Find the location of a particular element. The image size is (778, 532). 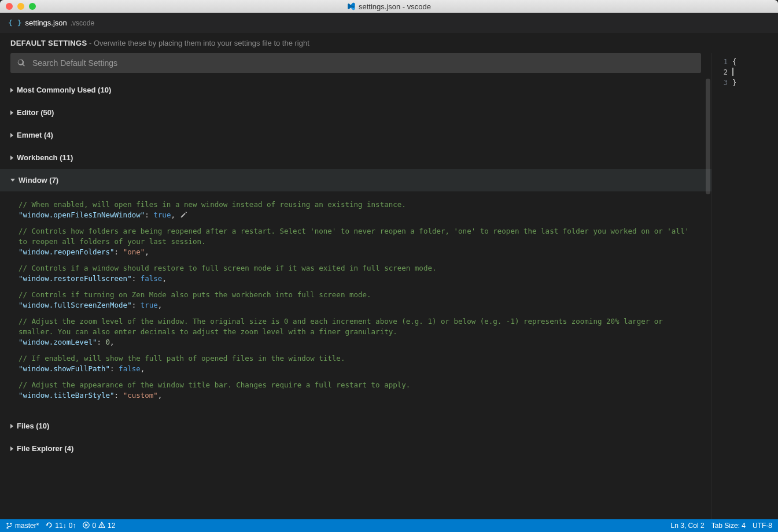

setting-block: // Controls if a window should restore t… is located at coordinates (360, 274).